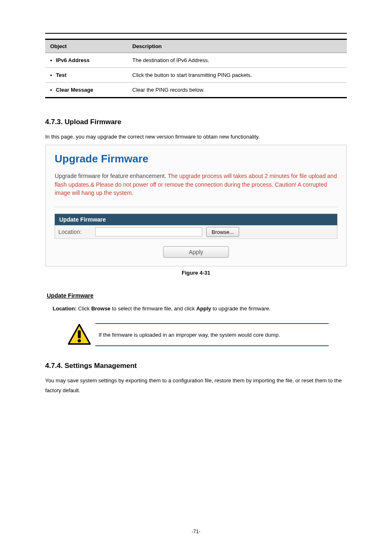 The height and width of the screenshot is (555, 392). Describe the element at coordinates (197, 335) in the screenshot. I see `warning-note: If the firmware is uploaded in an improp…` at that location.